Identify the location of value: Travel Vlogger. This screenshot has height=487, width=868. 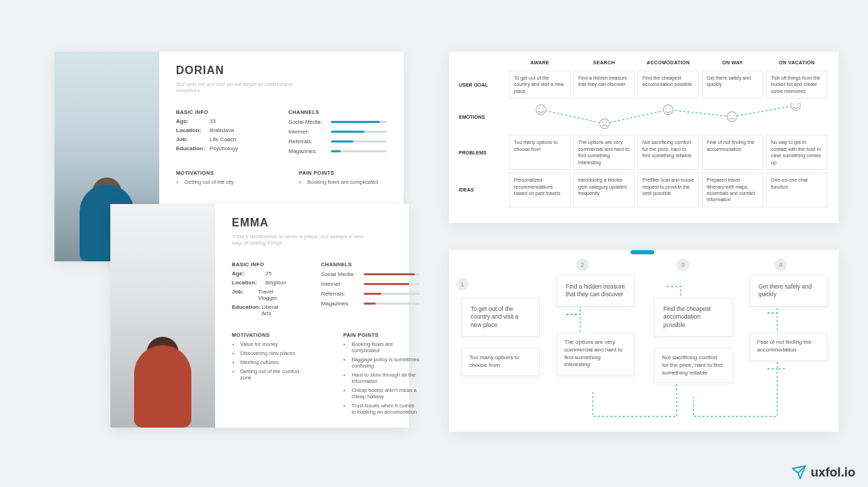
(272, 295).